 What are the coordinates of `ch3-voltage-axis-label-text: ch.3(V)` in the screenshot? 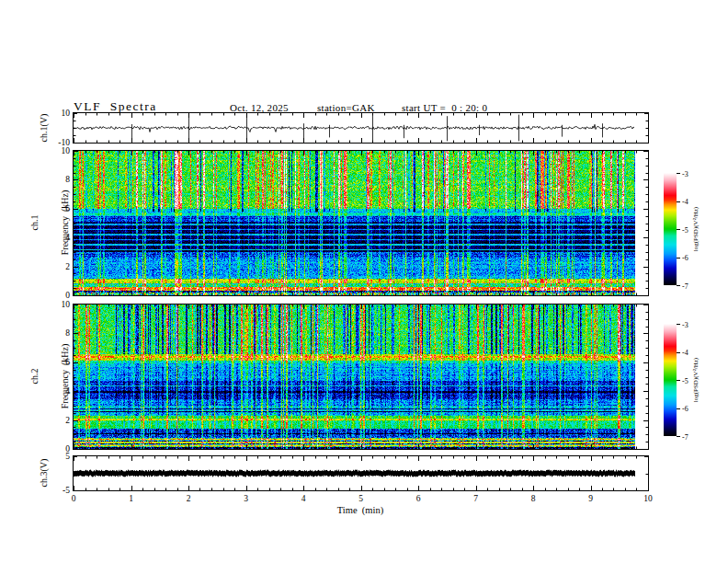 It's located at (44, 473).